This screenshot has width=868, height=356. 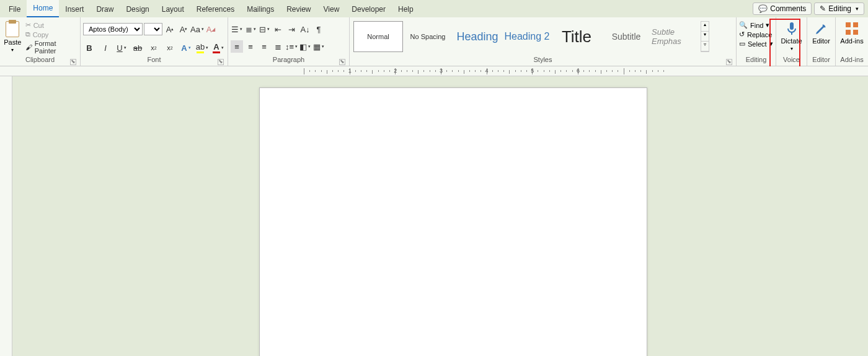 I want to click on shrink-font-button: A▾, so click(x=184, y=29).